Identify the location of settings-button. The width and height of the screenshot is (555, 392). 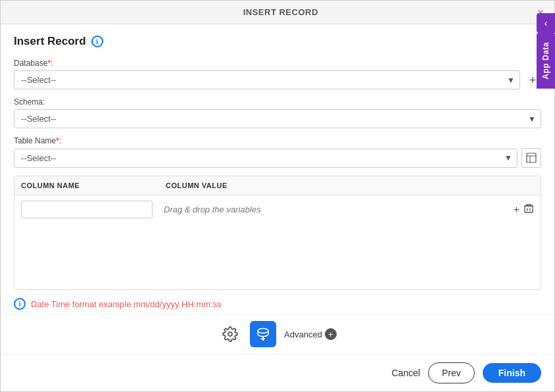
(230, 334).